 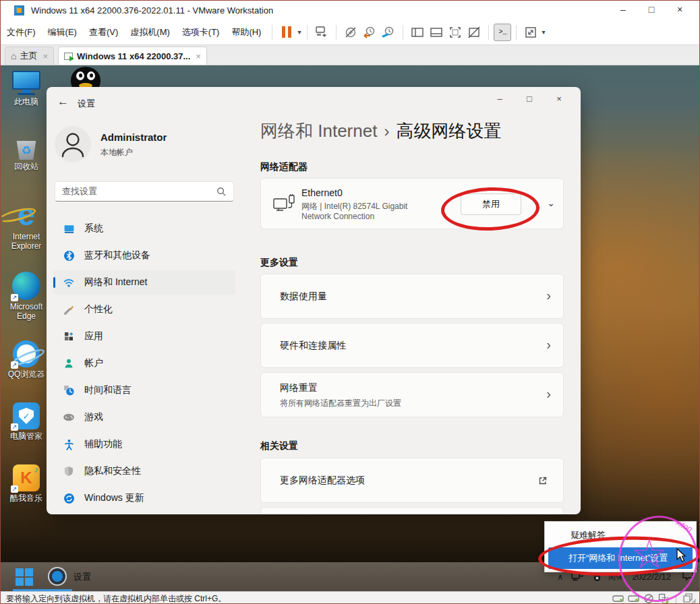 I want to click on desktop-icon-qq-browser: ↗ QQ浏览器, so click(x=26, y=360).